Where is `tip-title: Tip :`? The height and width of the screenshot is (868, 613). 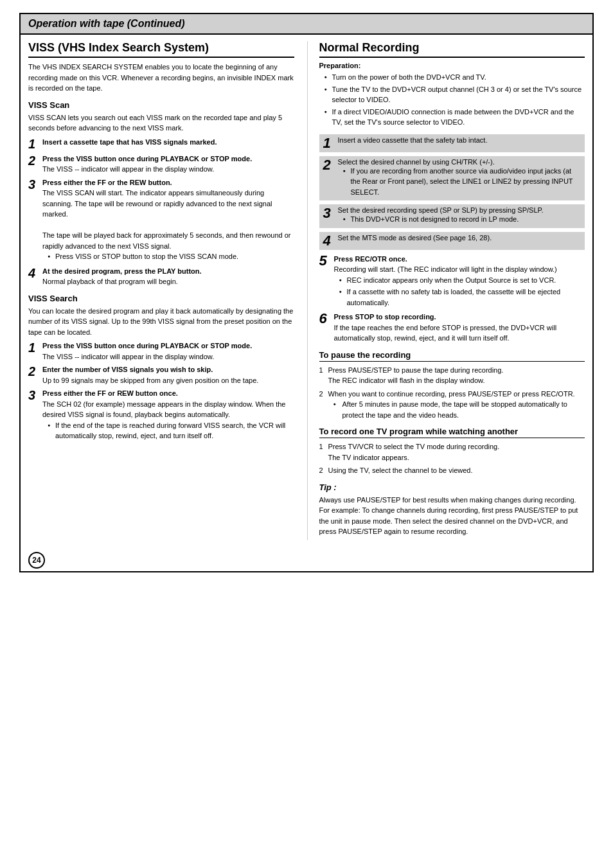 tip-title: Tip : is located at coordinates (452, 487).